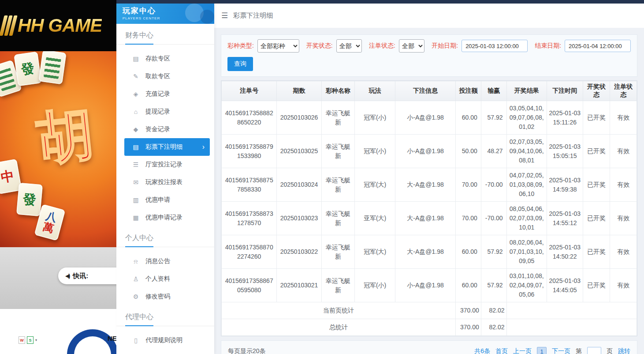 This screenshot has height=354, width=644. Describe the element at coordinates (67, 276) in the screenshot. I see `speaker-icon: ◀)` at that location.